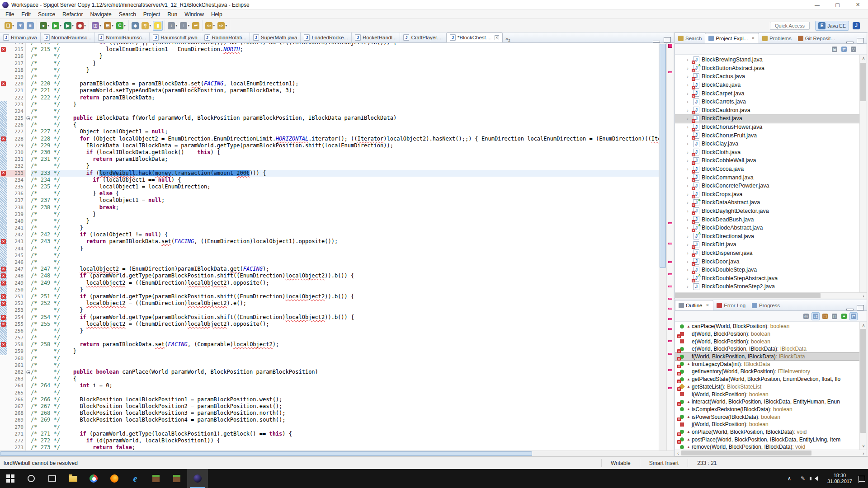 The image size is (868, 488). Describe the element at coordinates (771, 211) in the screenshot. I see `tree-item-blockdaylightdetector: ›J✕BlockDaylightDetector.java` at that location.